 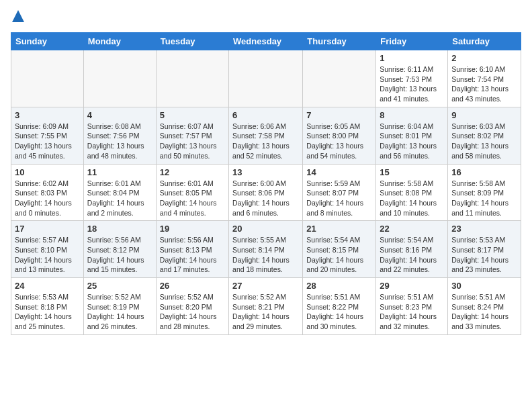 What do you see at coordinates (47, 255) in the screenshot?
I see `day-info: Sunrise: 5:57 AMSunset: 8:10 PMDaylight:…` at bounding box center [47, 255].